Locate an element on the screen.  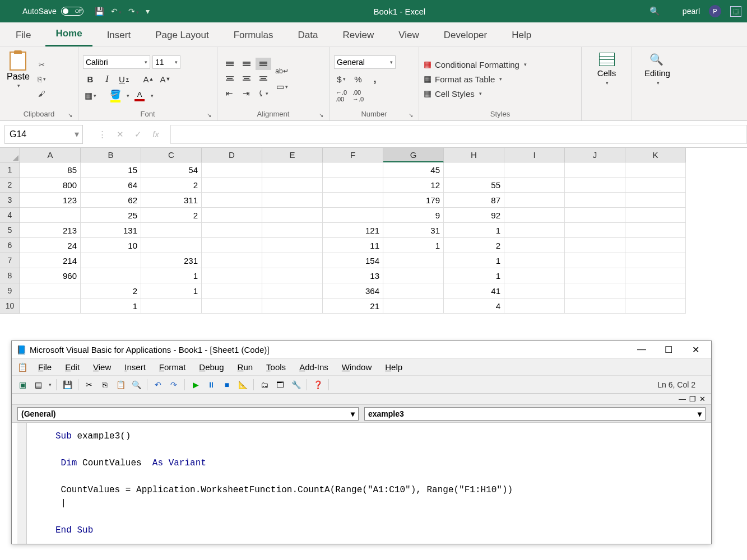
underline-button: U▾ is located at coordinates (124, 79).